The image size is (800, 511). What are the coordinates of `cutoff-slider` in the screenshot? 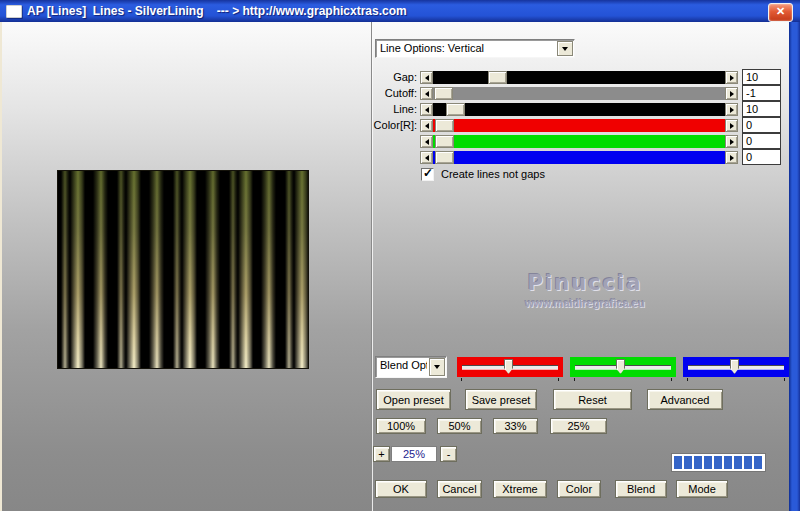 It's located at (579, 94).